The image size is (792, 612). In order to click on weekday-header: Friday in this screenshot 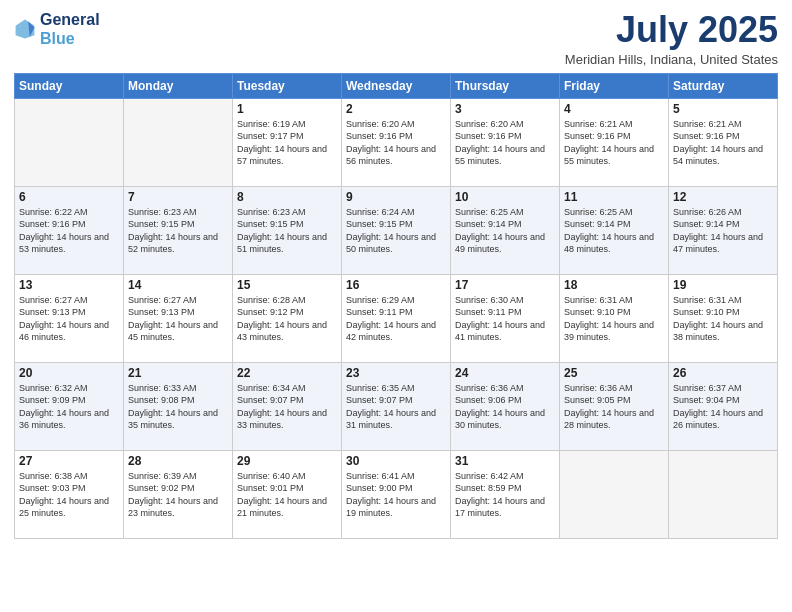, I will do `click(614, 86)`.